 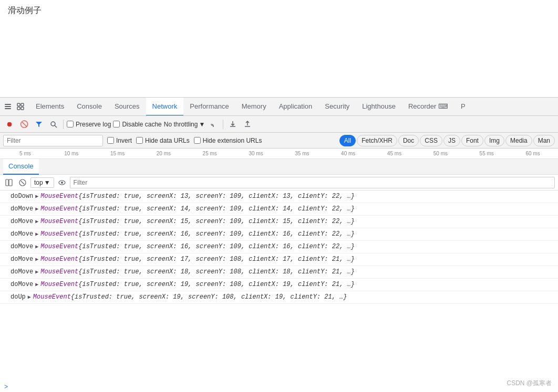 I want to click on console-row: doUp ▶ MouseEvent {isTrusted: true, scre…, so click(x=279, y=298).